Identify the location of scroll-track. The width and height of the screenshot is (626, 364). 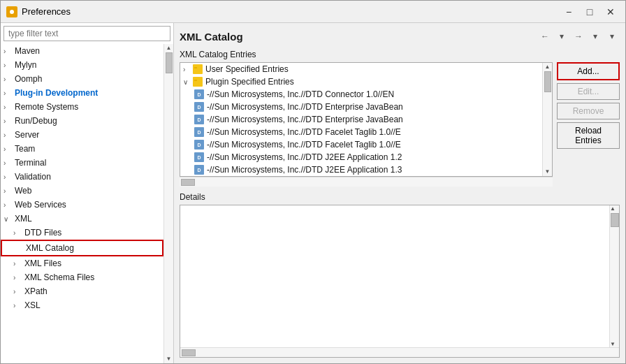
(615, 285).